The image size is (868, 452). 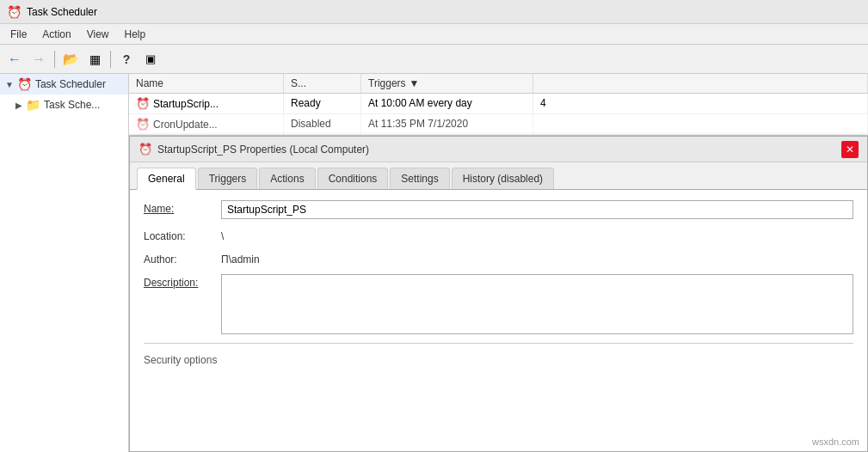 What do you see at coordinates (143, 103) in the screenshot?
I see `task-icon-1: ⏰` at bounding box center [143, 103].